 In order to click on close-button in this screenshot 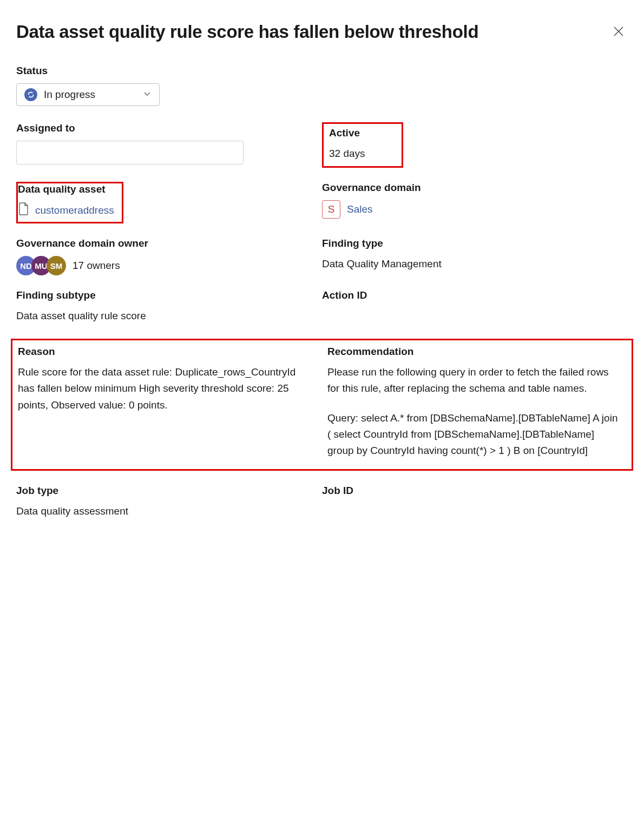, I will do `click(619, 32)`.